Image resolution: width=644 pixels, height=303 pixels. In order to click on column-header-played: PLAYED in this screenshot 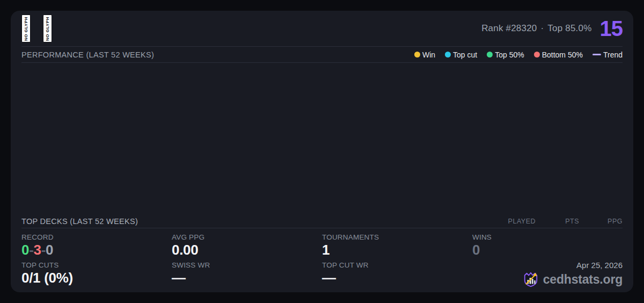, I will do `click(514, 221)`.